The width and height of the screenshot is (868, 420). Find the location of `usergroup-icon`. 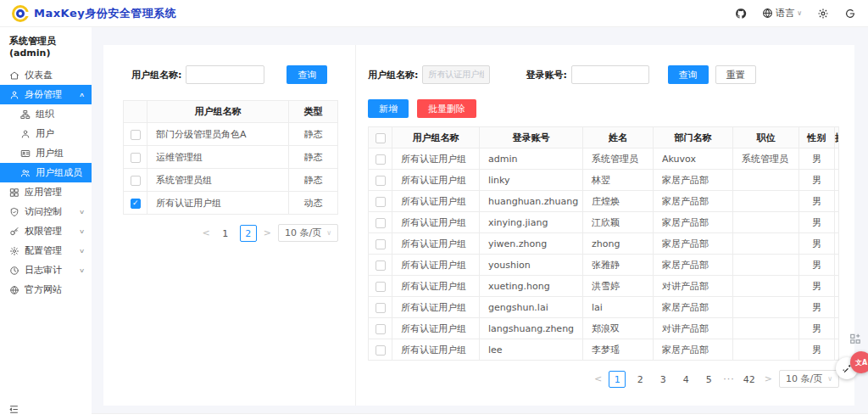

usergroup-icon is located at coordinates (25, 154).